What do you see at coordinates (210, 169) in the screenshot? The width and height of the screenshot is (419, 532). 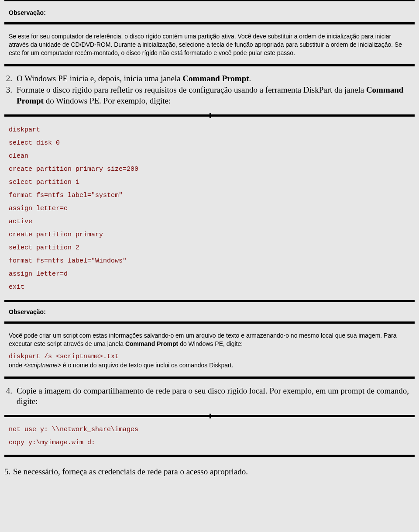 I see `code-line: create partition primary size=200` at bounding box center [210, 169].